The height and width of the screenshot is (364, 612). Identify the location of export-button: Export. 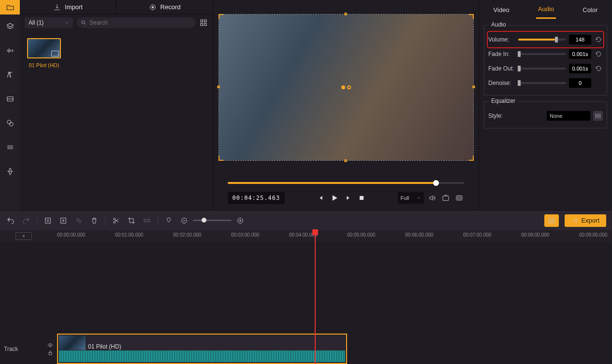
(585, 221).